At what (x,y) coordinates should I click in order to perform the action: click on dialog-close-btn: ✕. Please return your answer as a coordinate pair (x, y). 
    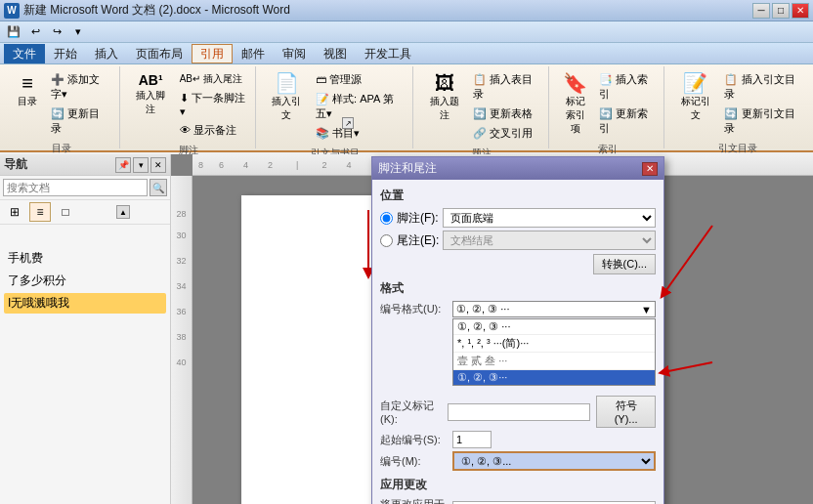
    Looking at the image, I should click on (650, 169).